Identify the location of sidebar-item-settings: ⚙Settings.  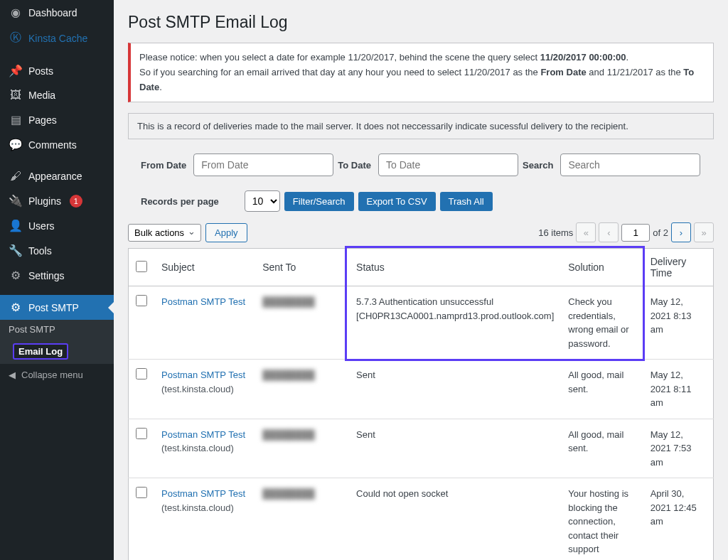
(57, 276).